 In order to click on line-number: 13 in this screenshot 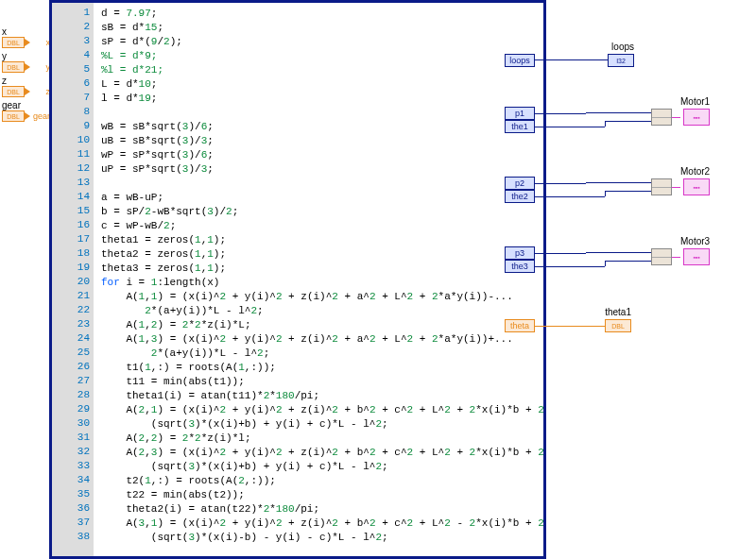, I will do `click(83, 182)`.